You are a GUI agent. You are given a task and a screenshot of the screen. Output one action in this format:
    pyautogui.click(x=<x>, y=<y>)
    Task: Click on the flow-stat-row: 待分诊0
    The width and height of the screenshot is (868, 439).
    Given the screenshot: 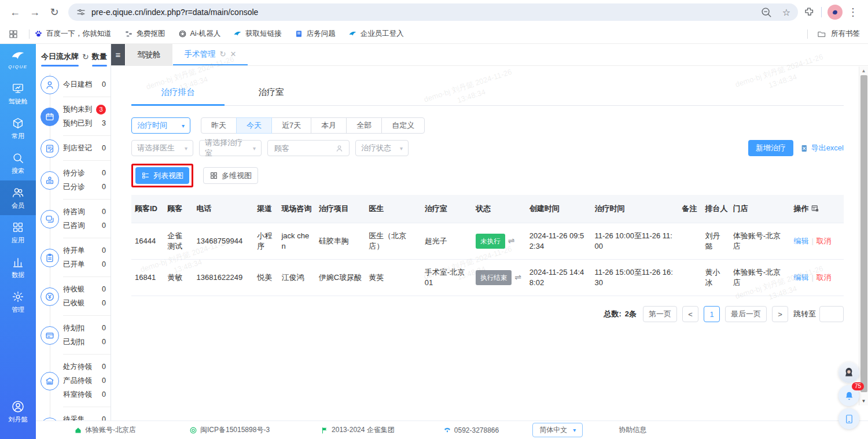 What is the action you would take?
    pyautogui.click(x=87, y=173)
    